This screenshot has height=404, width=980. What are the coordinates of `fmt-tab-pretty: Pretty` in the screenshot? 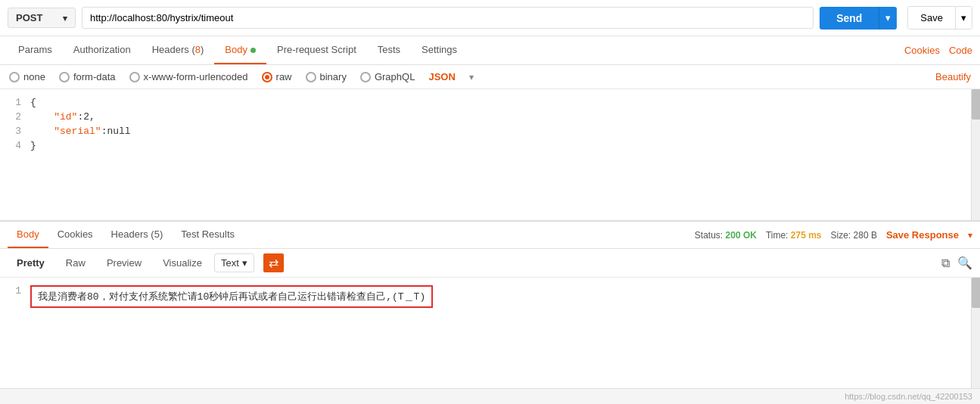 It's located at (30, 263).